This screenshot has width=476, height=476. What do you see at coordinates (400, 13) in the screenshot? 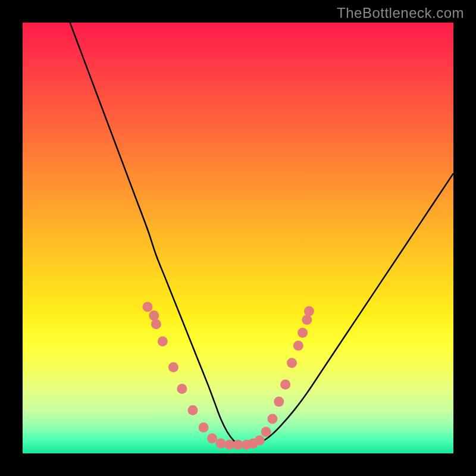
I see `watermark-text: TheBottleneck.com` at bounding box center [400, 13].